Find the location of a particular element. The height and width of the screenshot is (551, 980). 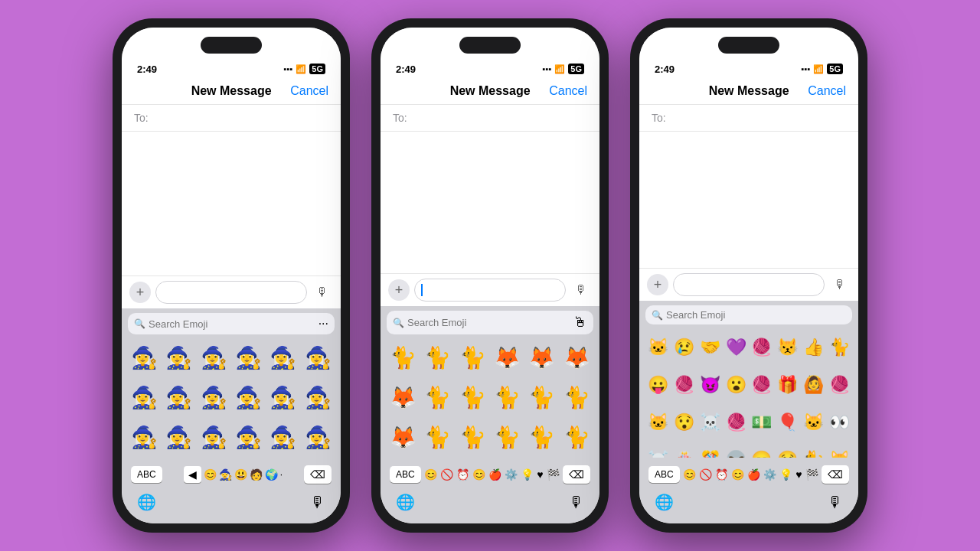

abc-button-right: ABC is located at coordinates (665, 474).